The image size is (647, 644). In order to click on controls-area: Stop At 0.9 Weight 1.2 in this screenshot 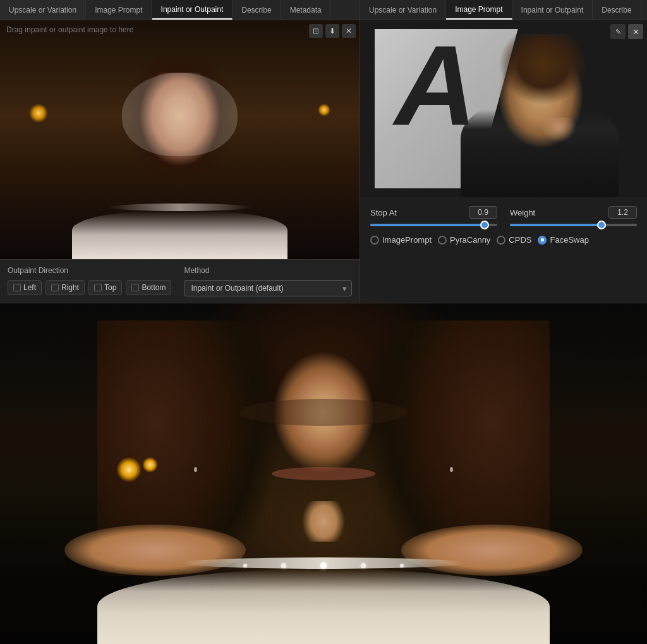, I will do `click(504, 225)`.